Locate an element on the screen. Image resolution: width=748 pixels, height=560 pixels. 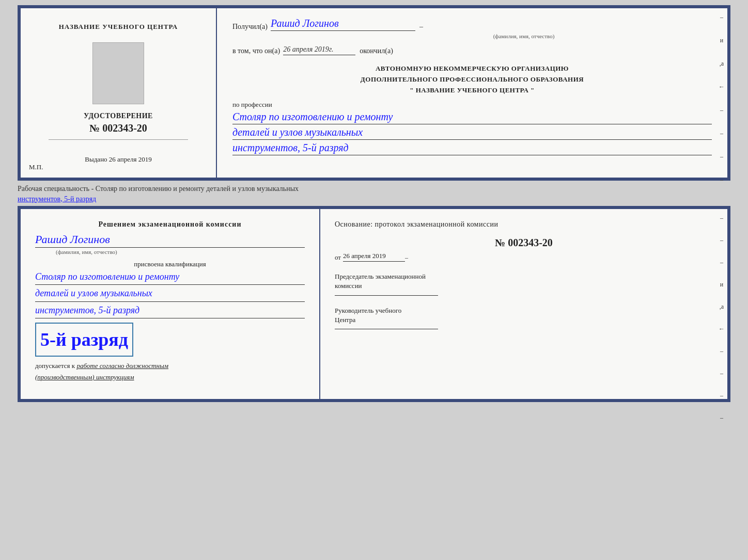
school-name-top: НАЗВАНИЕ УЧЕБНОГО ЦЕНТРА is located at coordinates (119, 27).